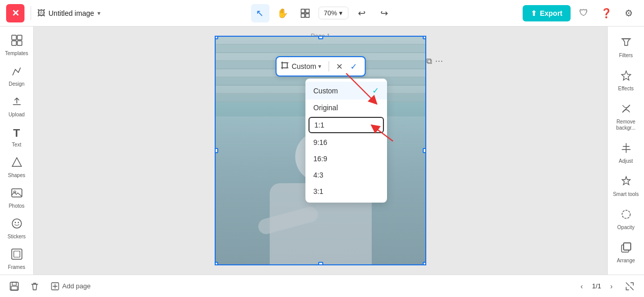 This screenshot has height=297, width=644. Describe the element at coordinates (326, 108) in the screenshot. I see `dropdown-original-label: Original` at that location.